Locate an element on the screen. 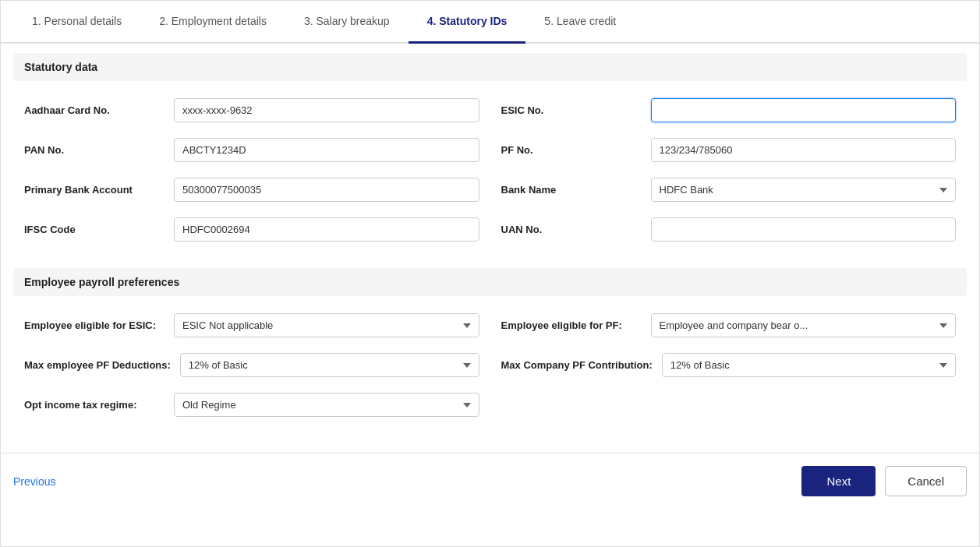 Image resolution: width=980 pixels, height=547 pixels. pf-eligible-row: Employee eligible for PF: Employee and c… is located at coordinates (729, 326).